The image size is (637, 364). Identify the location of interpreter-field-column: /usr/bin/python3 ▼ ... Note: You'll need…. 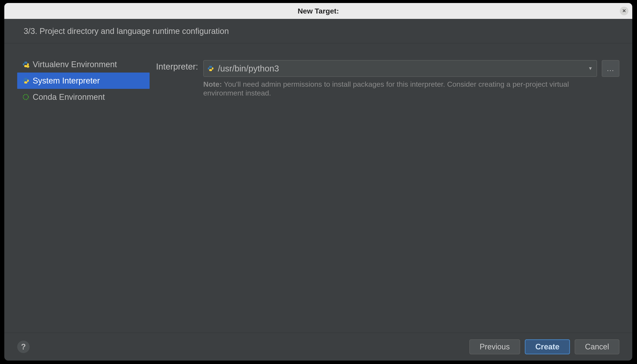
(411, 79).